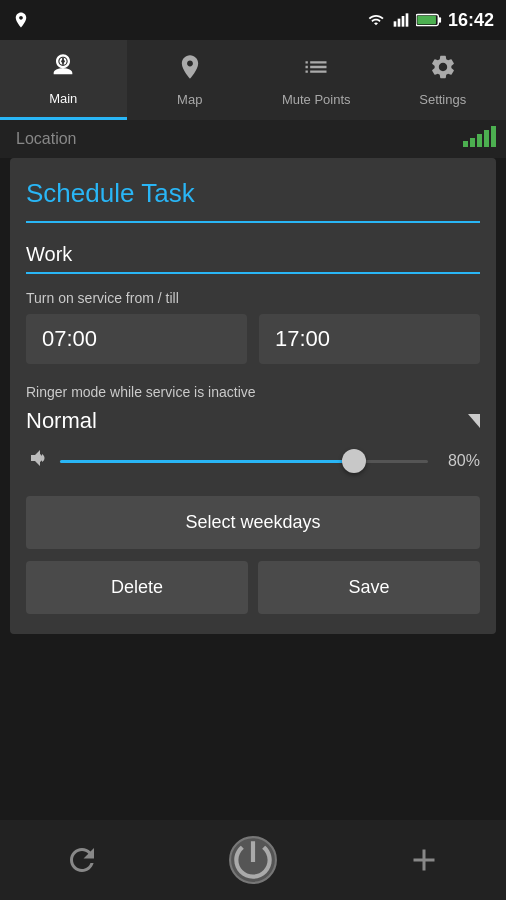 Image resolution: width=506 pixels, height=900 pixels. I want to click on nav-item-main: Main, so click(64, 80).